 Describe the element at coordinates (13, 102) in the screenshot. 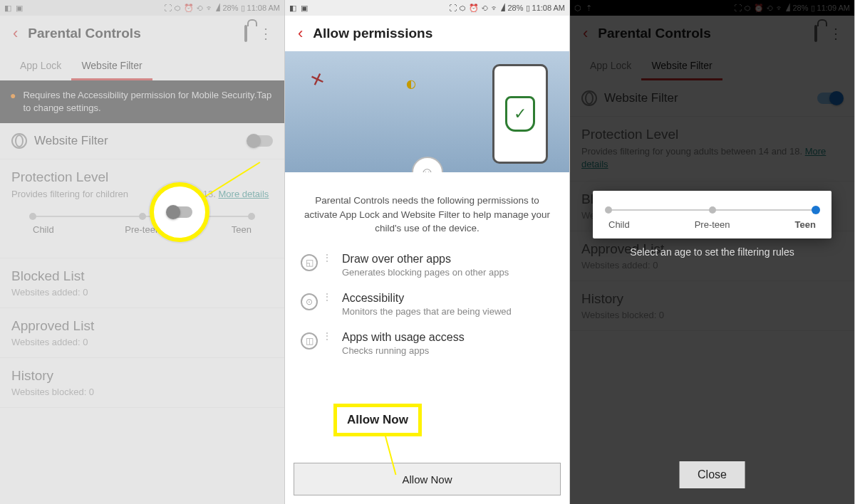

I see `warning-icon: ●` at that location.